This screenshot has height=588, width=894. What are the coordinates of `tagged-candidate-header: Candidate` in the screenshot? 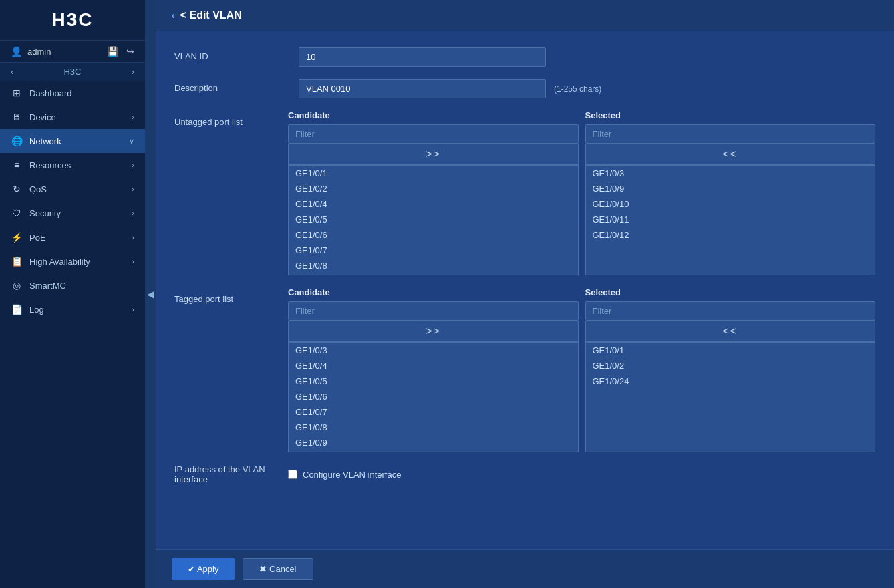 It's located at (433, 293).